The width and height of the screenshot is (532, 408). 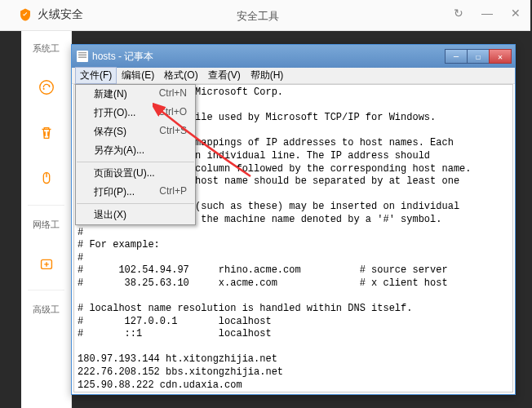 I want to click on sidebar-trash-icon, so click(x=46, y=135).